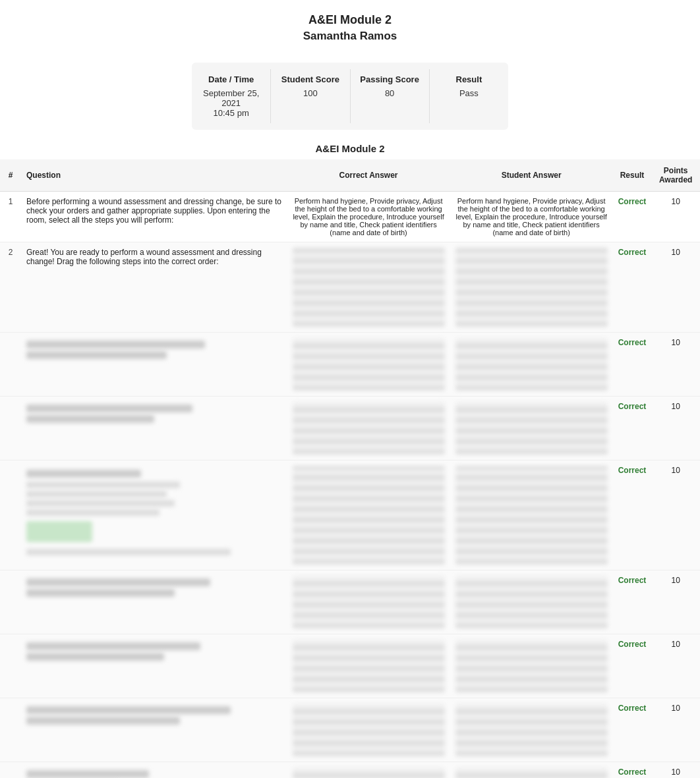 Image resolution: width=700 pixels, height=778 pixels. Describe the element at coordinates (350, 20) in the screenshot. I see `page-title: A&EI Module 2` at that location.